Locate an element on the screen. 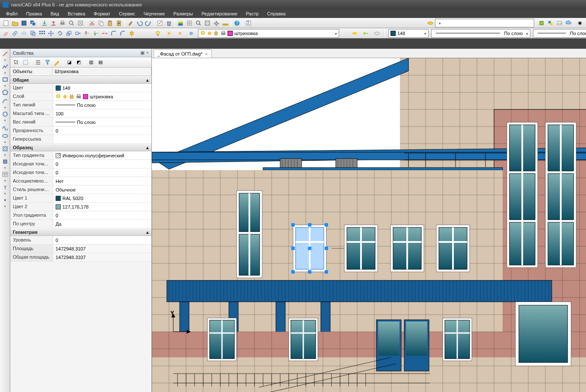 Image resolution: width=586 pixels, height=392 pixels. new-icon is located at coordinates (6, 23).